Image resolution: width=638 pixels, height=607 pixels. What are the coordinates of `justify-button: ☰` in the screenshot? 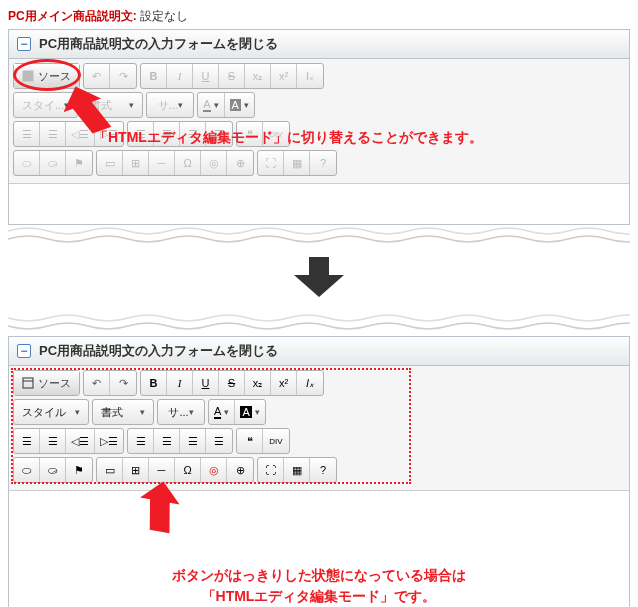 It's located at (219, 441).